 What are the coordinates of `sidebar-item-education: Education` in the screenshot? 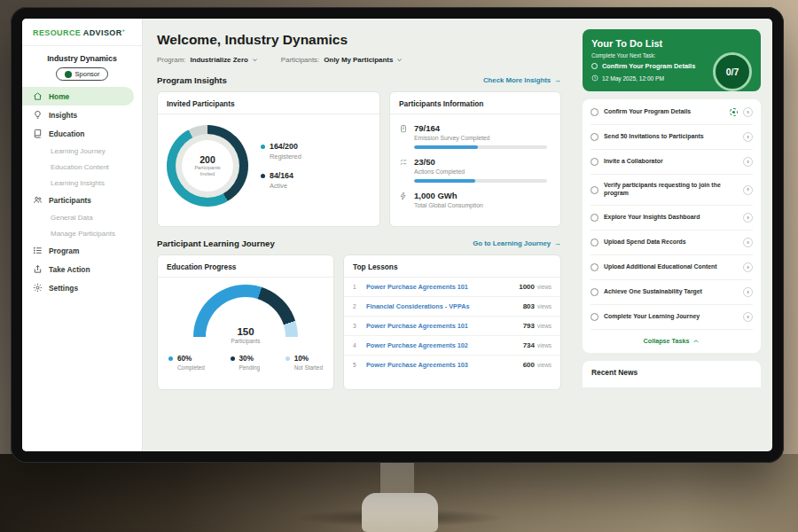 It's located at (82, 133).